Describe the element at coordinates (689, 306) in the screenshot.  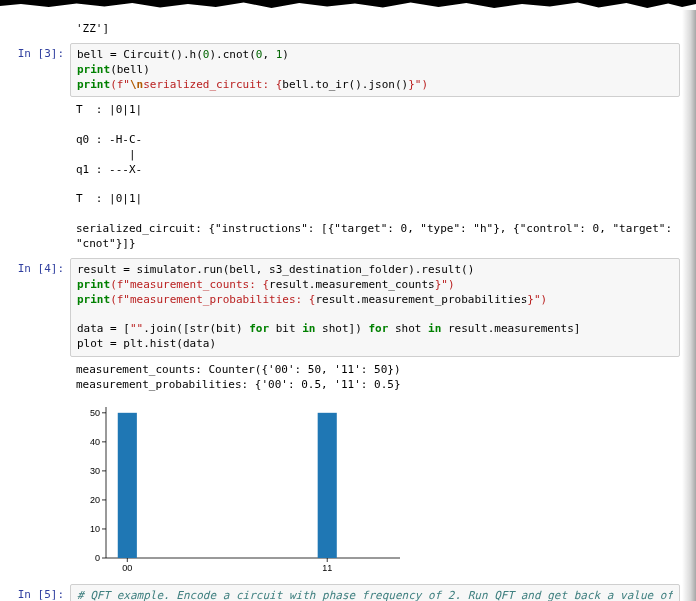
I see `page-shadow` at that location.